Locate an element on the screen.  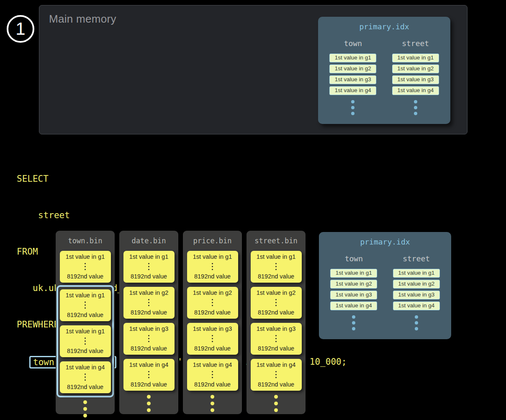
bin-file-street: street.bin 1st value in g1 8192nd value … is located at coordinates (276, 322).